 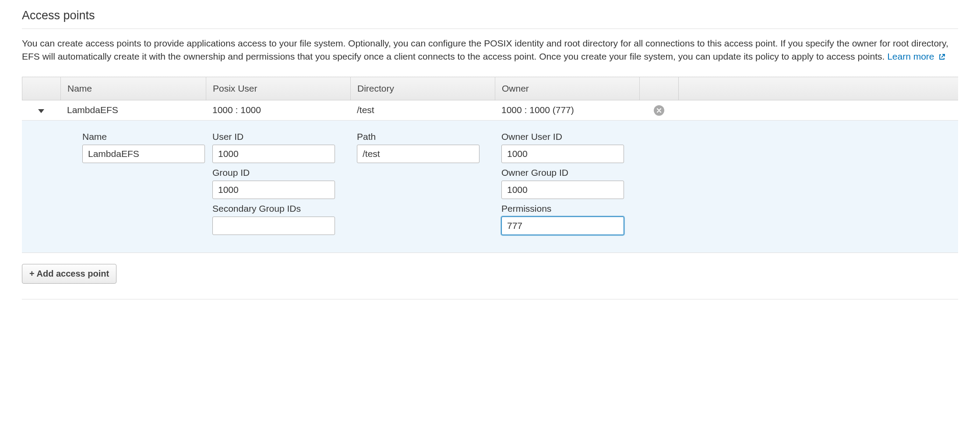 I want to click on section-title: Access points, so click(x=490, y=19).